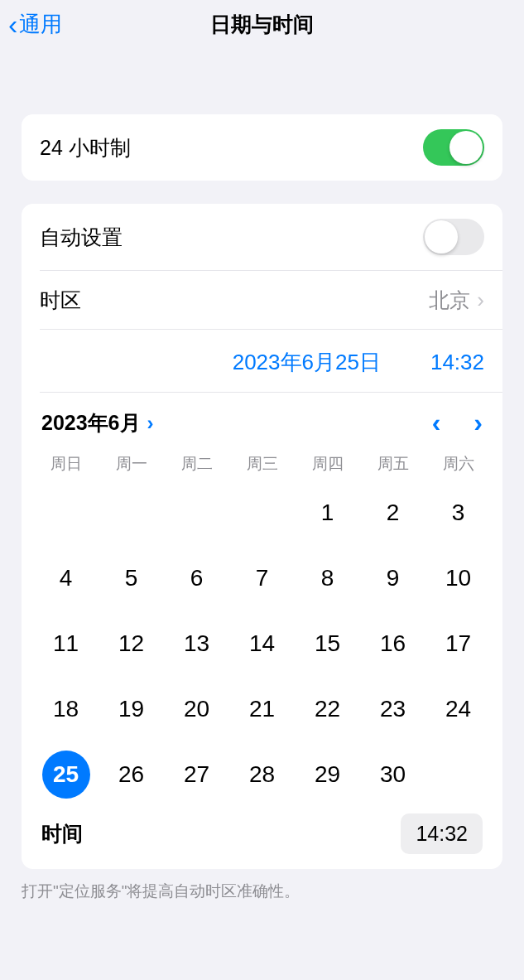 The height and width of the screenshot is (980, 524). Describe the element at coordinates (262, 886) in the screenshot. I see `footer-note: 打开"定位服务"将提高自动时区准确性。` at that location.